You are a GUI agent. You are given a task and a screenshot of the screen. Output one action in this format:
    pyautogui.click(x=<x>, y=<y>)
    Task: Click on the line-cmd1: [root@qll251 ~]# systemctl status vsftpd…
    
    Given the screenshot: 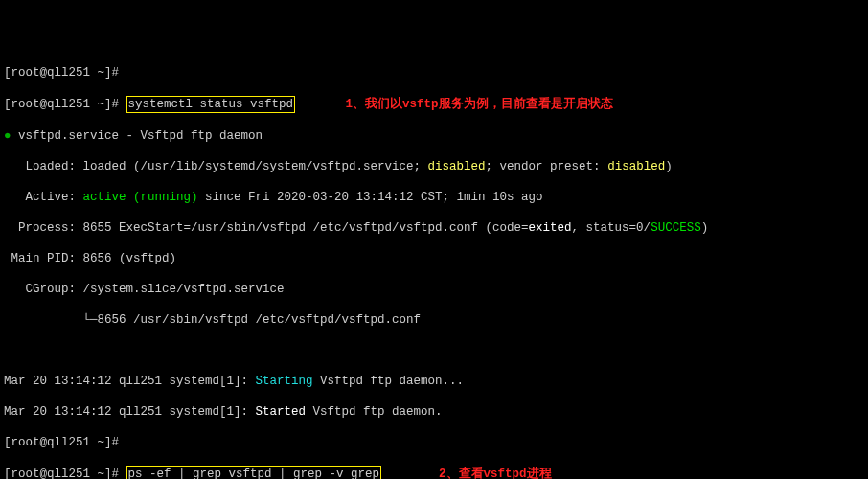 What is the action you would take?
    pyautogui.click(x=436, y=104)
    